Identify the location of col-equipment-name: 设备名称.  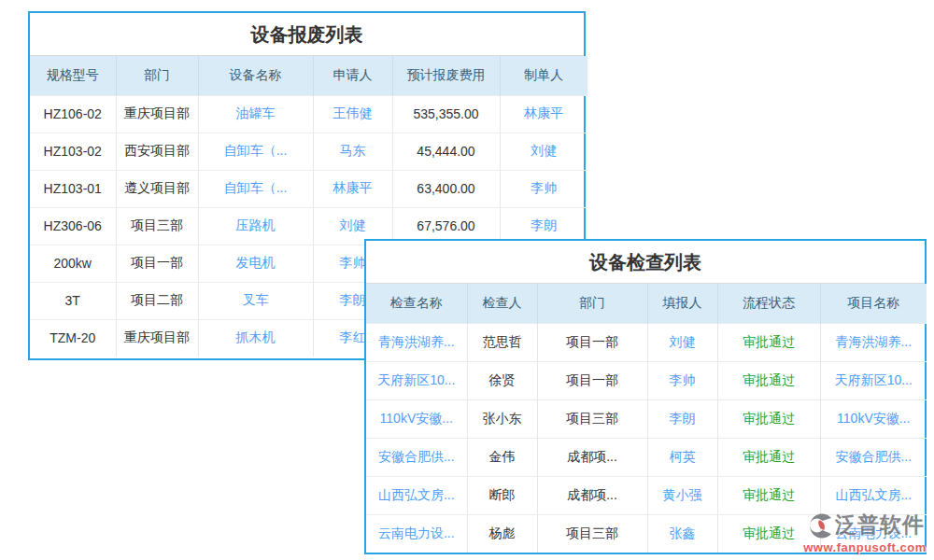
(256, 76).